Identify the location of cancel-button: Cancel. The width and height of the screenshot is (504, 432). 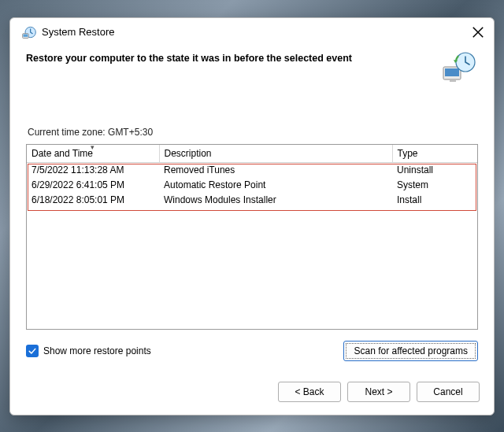
(448, 392).